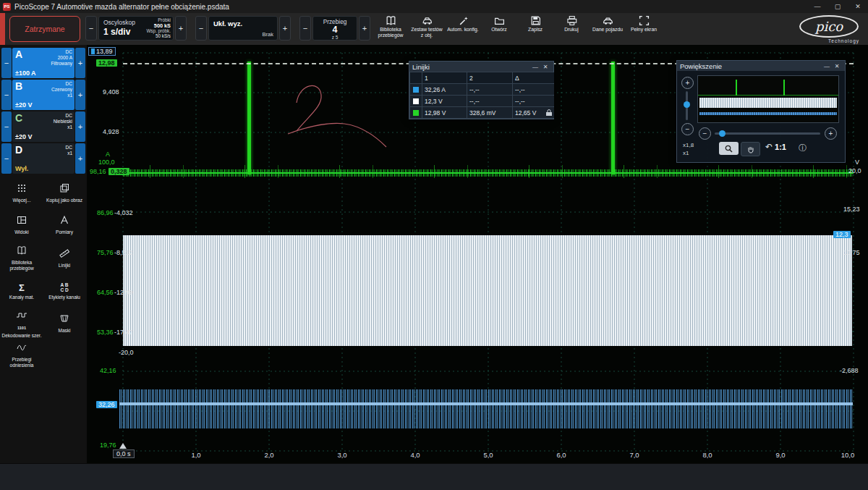  What do you see at coordinates (80, 95) in the screenshot?
I see `channel-b-increase-button: +` at bounding box center [80, 95].